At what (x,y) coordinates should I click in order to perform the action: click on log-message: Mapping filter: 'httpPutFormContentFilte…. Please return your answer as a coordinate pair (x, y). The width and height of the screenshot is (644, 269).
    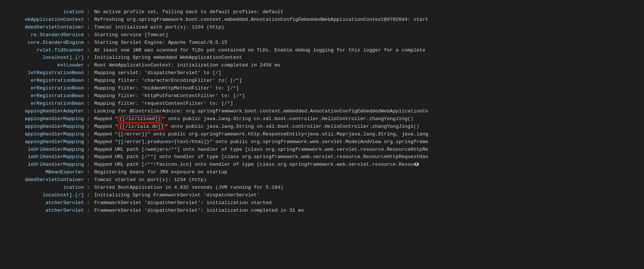
    Looking at the image, I should click on (369, 96).